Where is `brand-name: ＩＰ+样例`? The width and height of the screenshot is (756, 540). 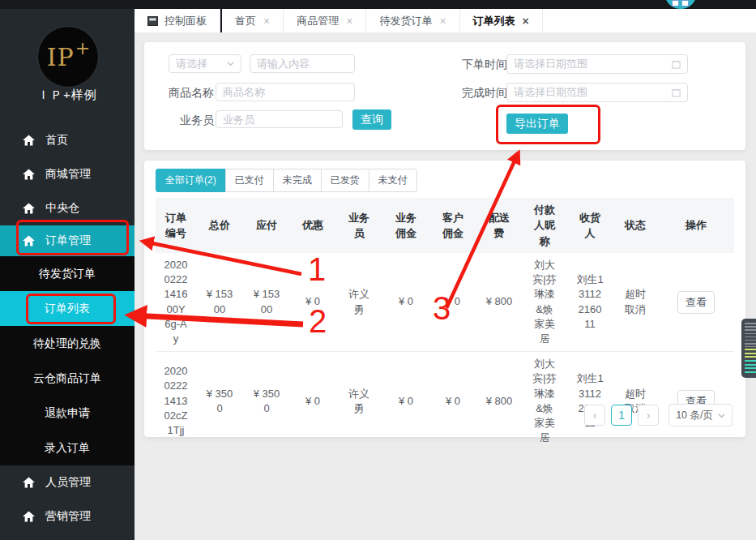 brand-name: ＩＰ+样例 is located at coordinates (67, 96).